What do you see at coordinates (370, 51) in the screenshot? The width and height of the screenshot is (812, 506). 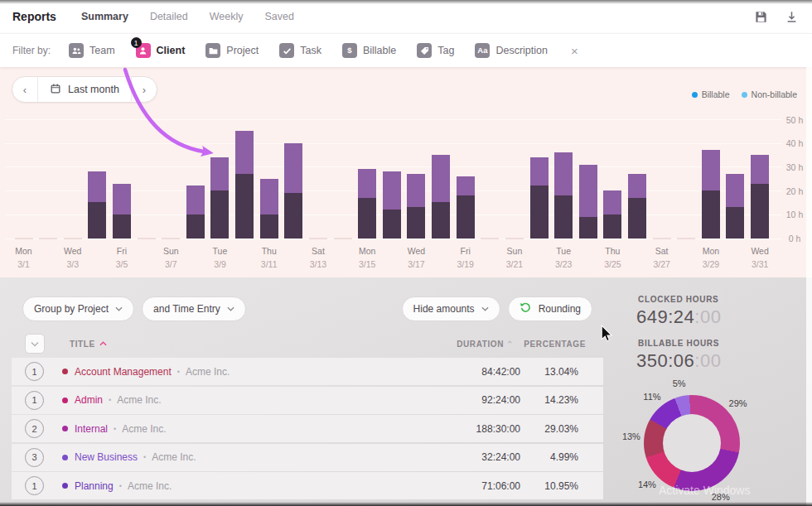 I see `filter-chip-billable: $Billable` at bounding box center [370, 51].